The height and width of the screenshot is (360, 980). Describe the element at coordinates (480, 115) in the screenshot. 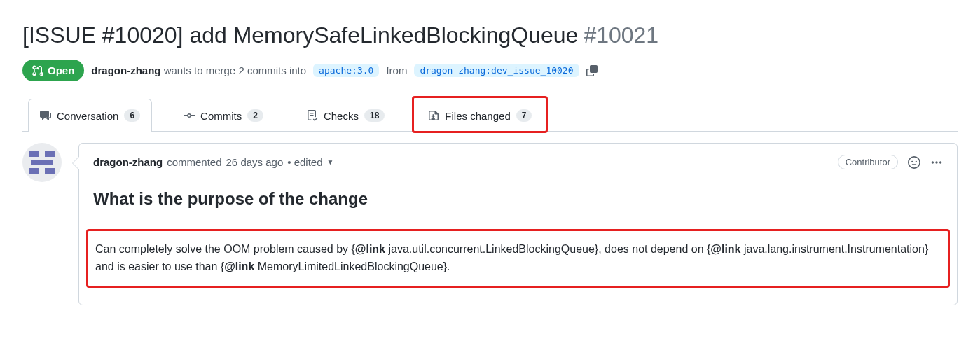

I see `tab-files-changed: Files changed 7` at that location.